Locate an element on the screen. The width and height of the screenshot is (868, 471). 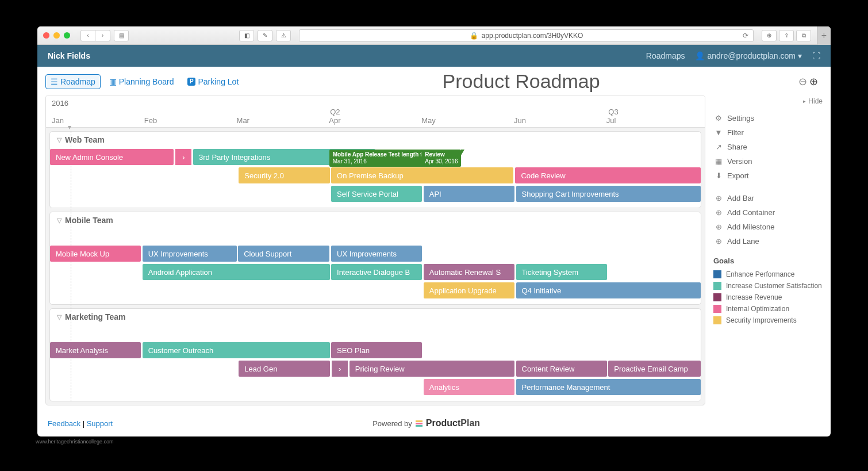
roadmap-bar: Code Review is located at coordinates (608, 175).